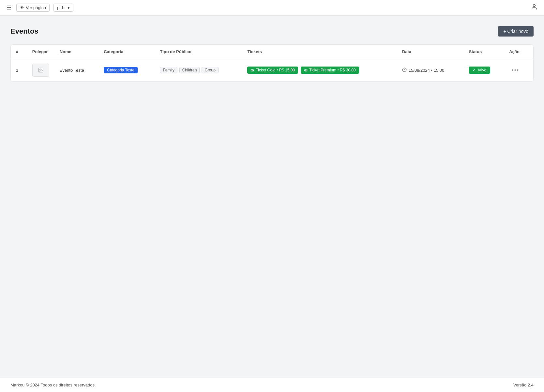 The height and width of the screenshot is (392, 544). What do you see at coordinates (272, 70) in the screenshot?
I see `table-row: 1Evento TesteCategoria TesteFamilyChildr…` at bounding box center [272, 70].